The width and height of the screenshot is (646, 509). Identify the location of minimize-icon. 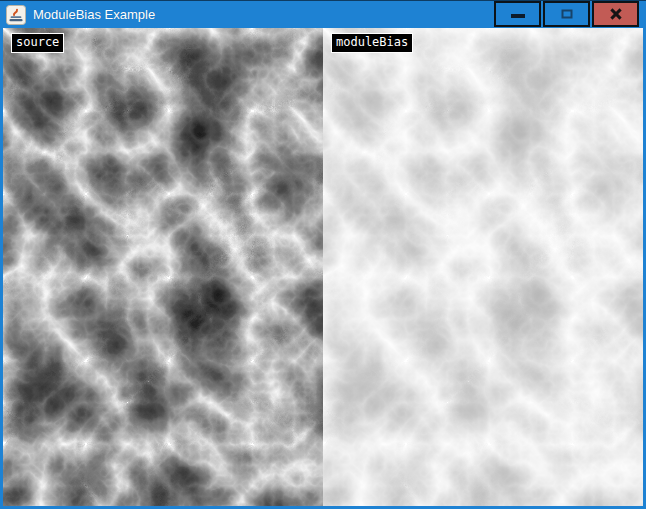
(518, 16).